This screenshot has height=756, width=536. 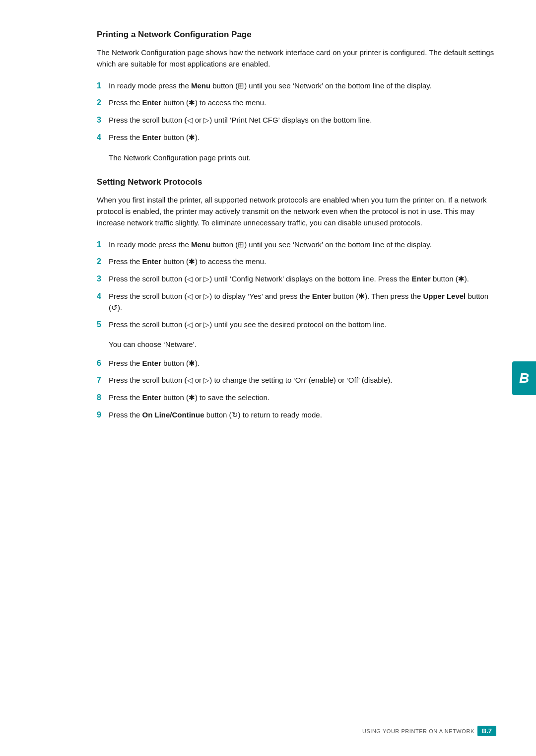 What do you see at coordinates (303, 415) in the screenshot?
I see `step-content: Press the On Line/Continue button (↻) to…` at bounding box center [303, 415].